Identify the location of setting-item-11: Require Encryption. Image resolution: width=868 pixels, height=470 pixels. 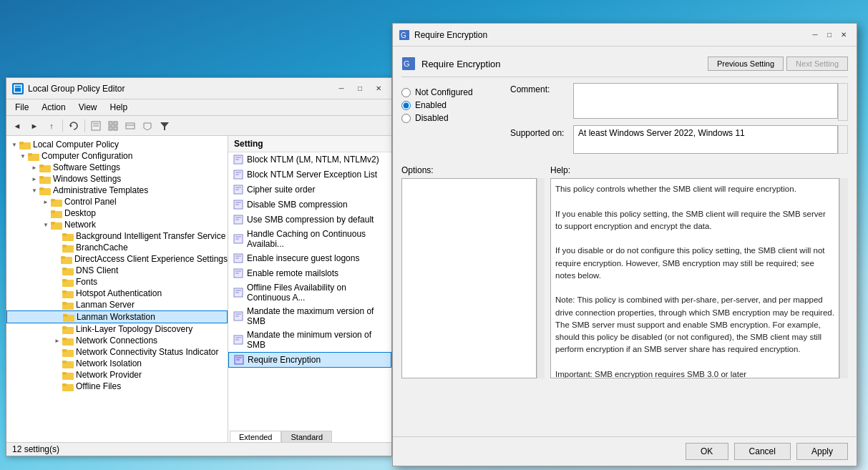
(310, 360).